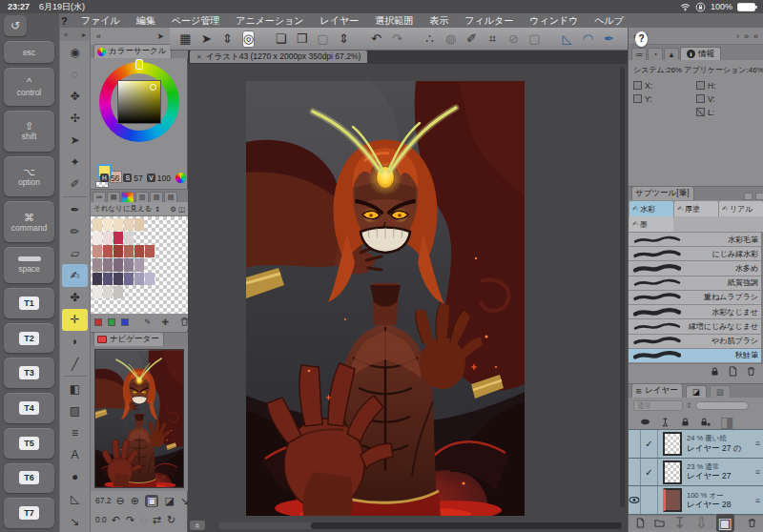 The image size is (763, 532). What do you see at coordinates (700, 53) in the screenshot?
I see `tab-info: i情報` at bounding box center [700, 53].